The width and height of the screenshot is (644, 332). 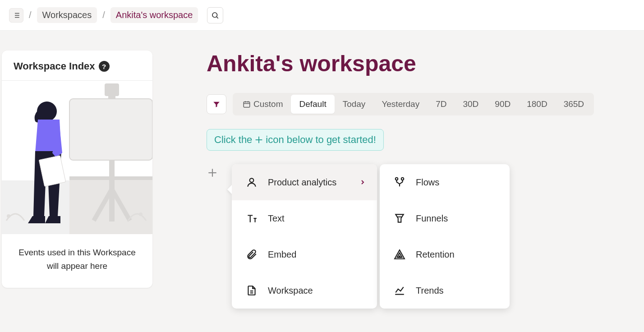 What do you see at coordinates (216, 104) in the screenshot?
I see `filter-icon` at bounding box center [216, 104].